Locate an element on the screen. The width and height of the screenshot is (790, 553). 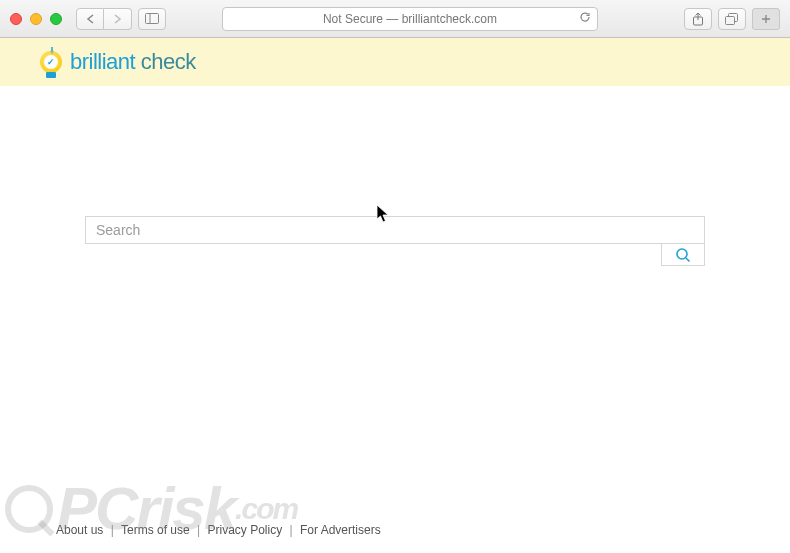
zoom-window-button is located at coordinates (56, 19).